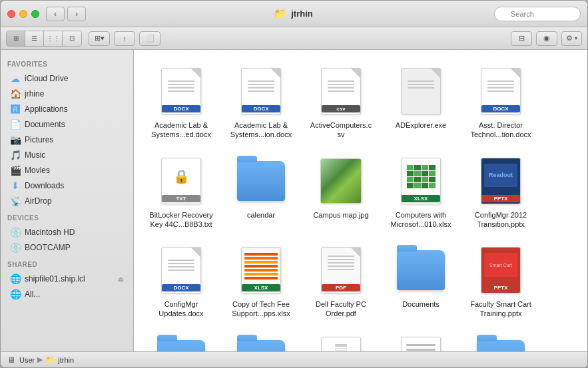  I want to click on home-icon: 🏠, so click(15, 94).